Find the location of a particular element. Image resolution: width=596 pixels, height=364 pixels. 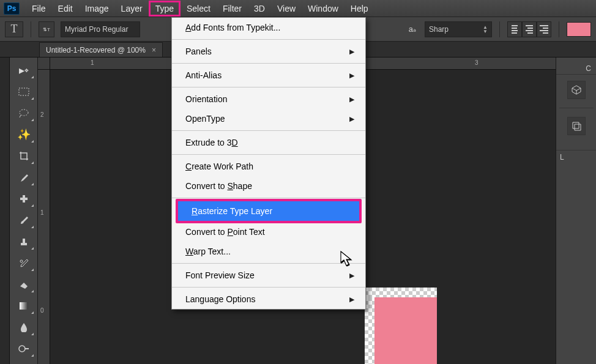

text-align-group is located at coordinates (529, 29).